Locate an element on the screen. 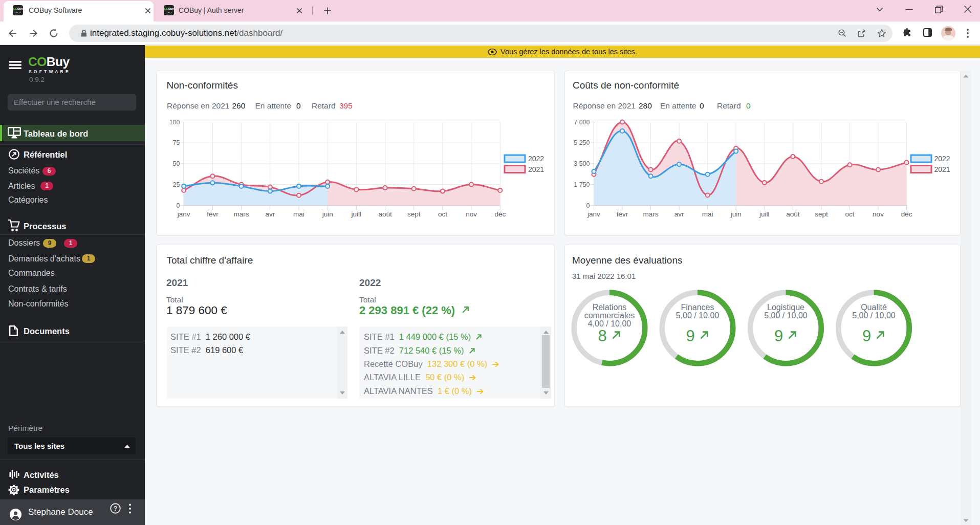 The image size is (980, 525). svg-text: 25 is located at coordinates (177, 185).